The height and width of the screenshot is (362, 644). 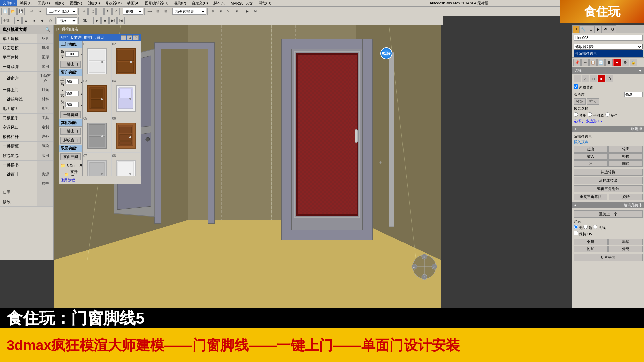 I want to click on edge-radio, so click(x=586, y=227).